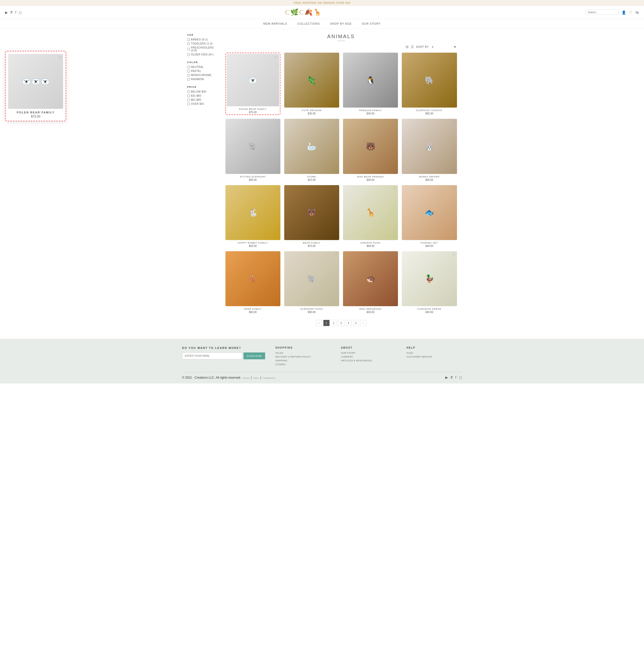 The height and width of the screenshot is (651, 644). What do you see at coordinates (11, 12) in the screenshot?
I see `pinterest-icon: 𝐏` at bounding box center [11, 12].